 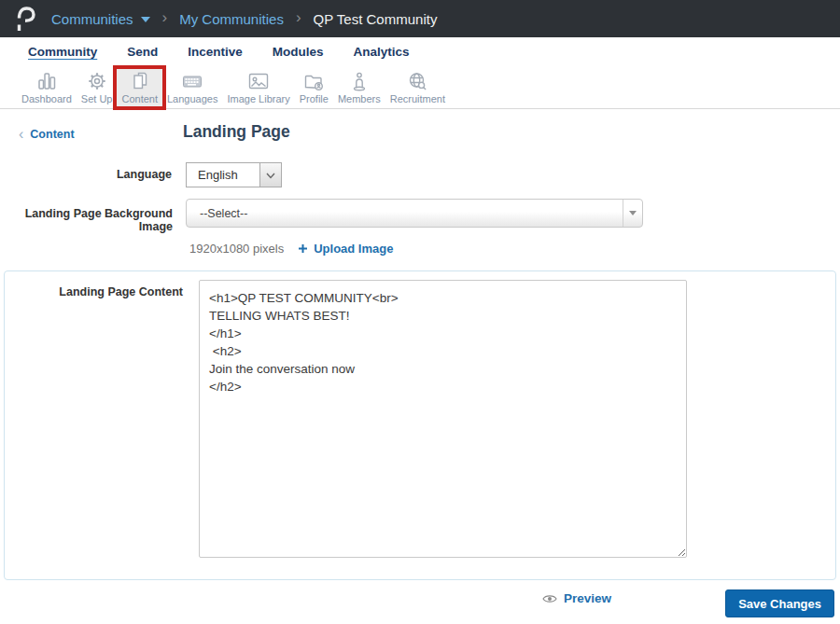 I want to click on toolbar-item-label: Members, so click(x=359, y=99).